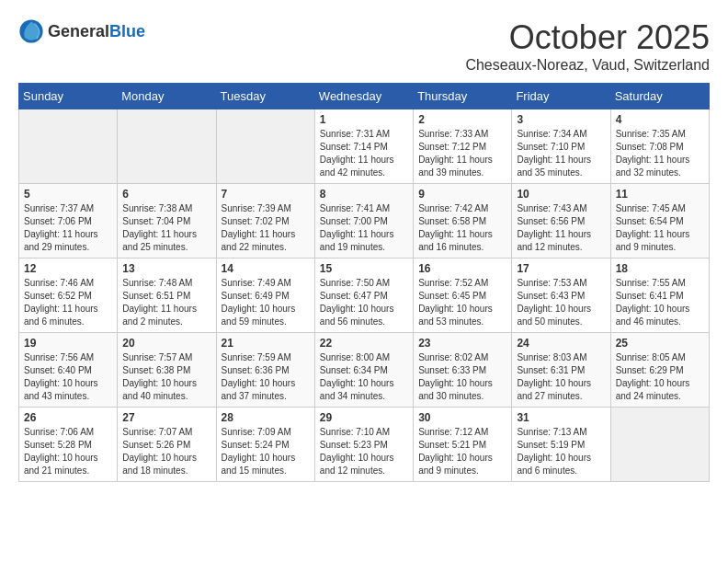 Image resolution: width=728 pixels, height=563 pixels. What do you see at coordinates (167, 221) in the screenshot?
I see `calendar-cell: 6Sunrise: 7:38 AM Sunset: 7:04 PM Daylig…` at bounding box center [167, 221].